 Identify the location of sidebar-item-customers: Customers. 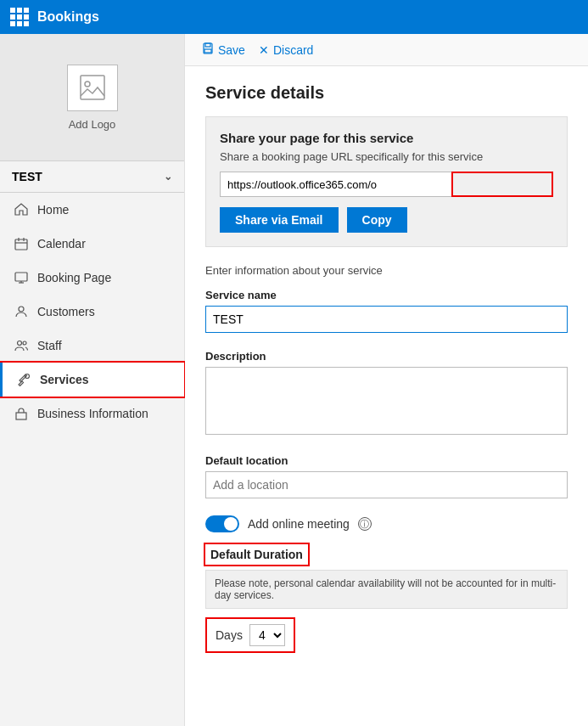
(92, 312).